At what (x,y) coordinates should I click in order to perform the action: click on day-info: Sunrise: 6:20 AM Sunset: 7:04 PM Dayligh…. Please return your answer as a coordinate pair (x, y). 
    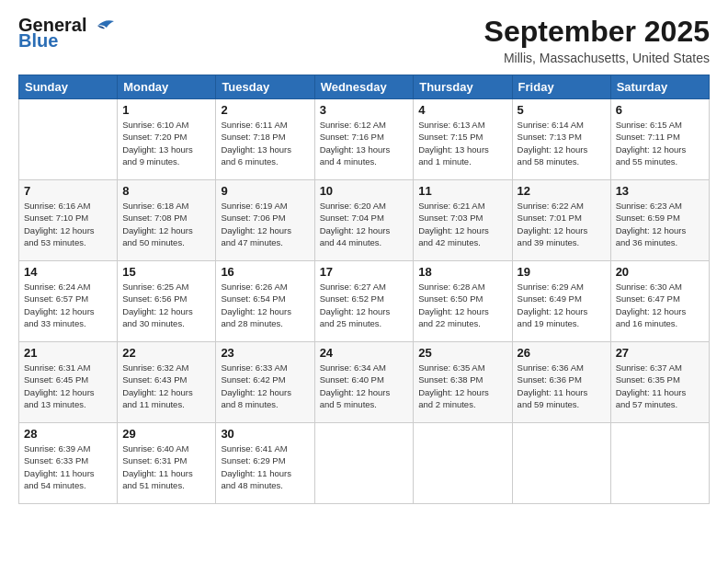
    Looking at the image, I should click on (364, 224).